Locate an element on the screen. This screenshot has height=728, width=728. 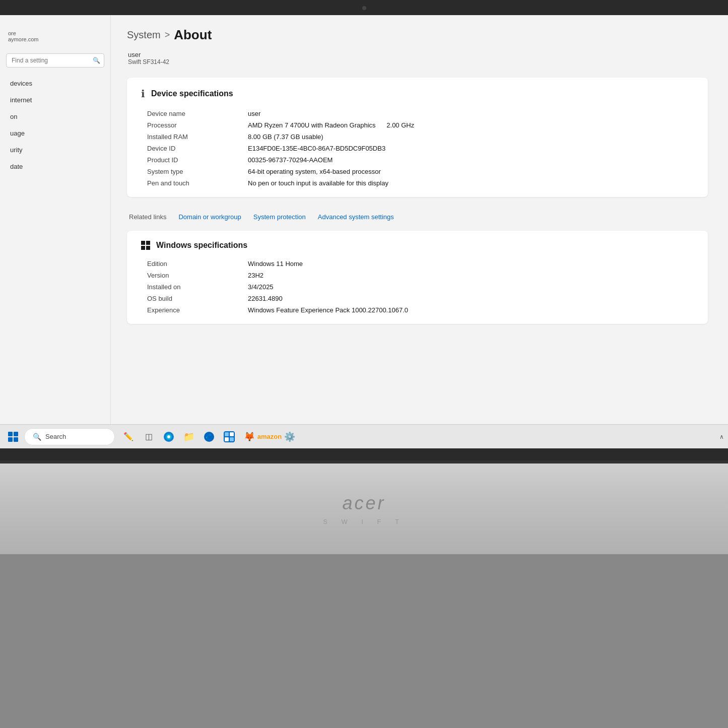
experience-label: Experience is located at coordinates (192, 310).